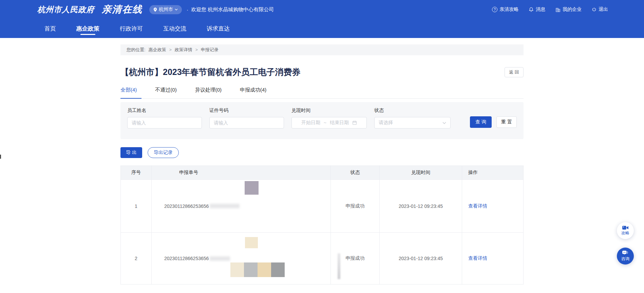 The width and height of the screenshot is (644, 293). What do you see at coordinates (165, 111) in the screenshot?
I see `employee-name-label: 员工姓名` at bounding box center [165, 111].